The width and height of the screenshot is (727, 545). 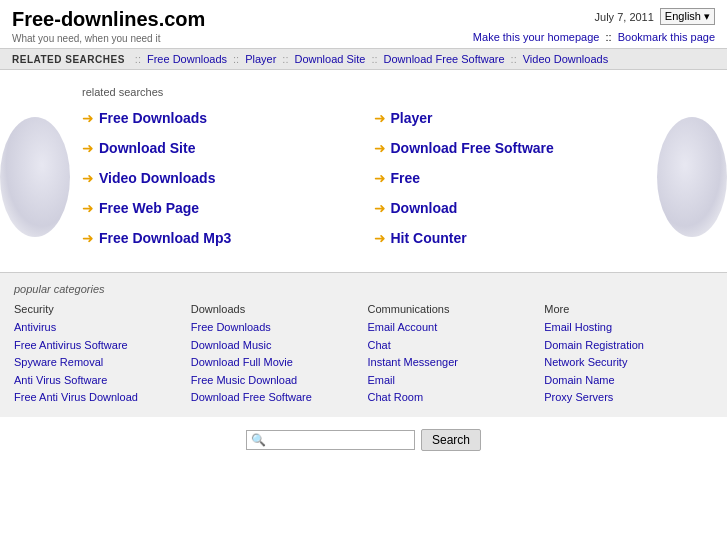 I want to click on link-chat-room: Chat Room, so click(x=452, y=398).